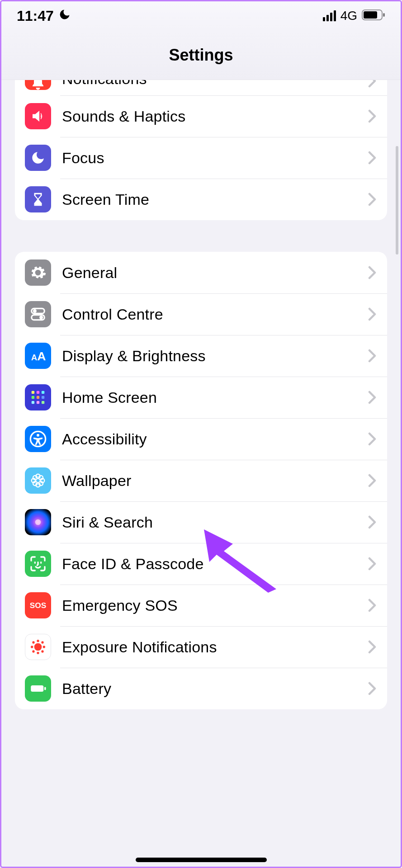 The image size is (402, 868). I want to click on row-label: Siri & Search, so click(215, 523).